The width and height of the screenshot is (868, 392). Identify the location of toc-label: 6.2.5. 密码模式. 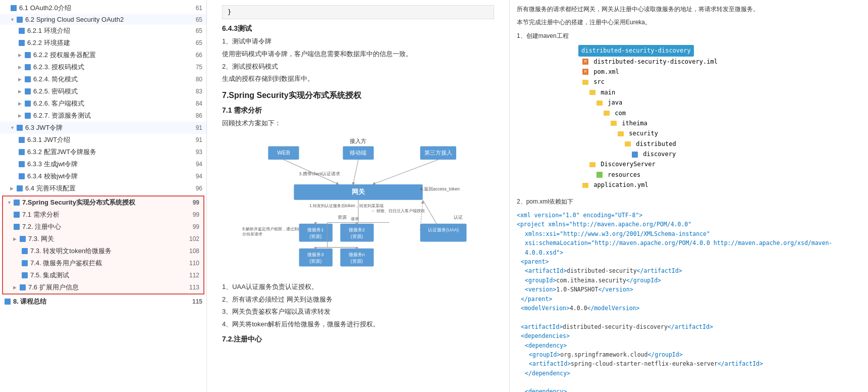
(114, 91).